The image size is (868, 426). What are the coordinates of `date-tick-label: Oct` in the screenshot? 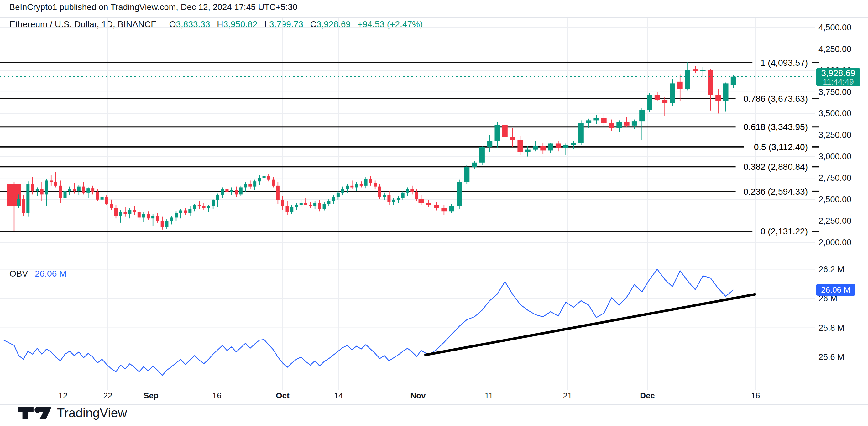 It's located at (282, 396).